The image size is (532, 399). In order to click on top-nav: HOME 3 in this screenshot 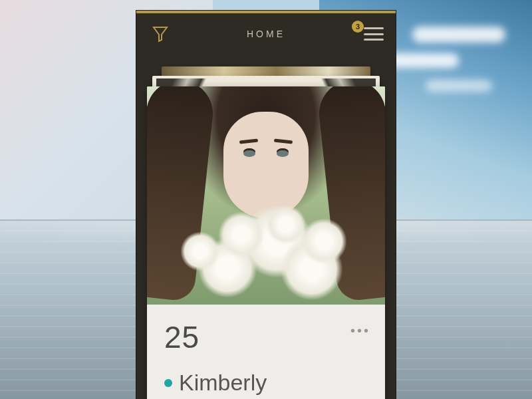, I will do `click(266, 34)`.